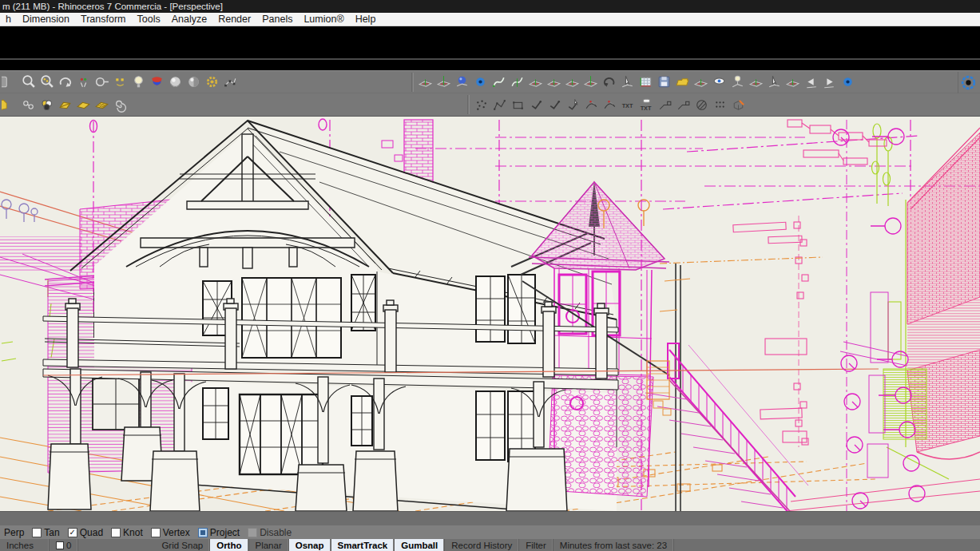  Describe the element at coordinates (811, 82) in the screenshot. I see `cplane-back-icon` at that location.